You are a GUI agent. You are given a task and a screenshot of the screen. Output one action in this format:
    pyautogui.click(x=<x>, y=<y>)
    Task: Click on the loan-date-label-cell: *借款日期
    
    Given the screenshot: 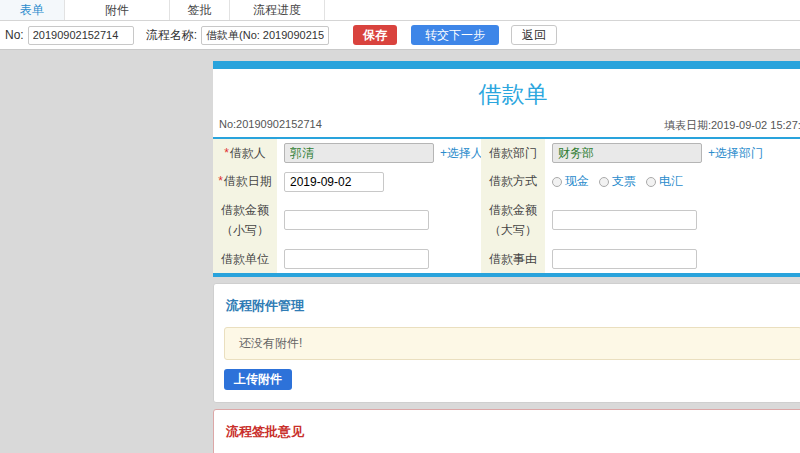 What is the action you would take?
    pyautogui.click(x=245, y=181)
    